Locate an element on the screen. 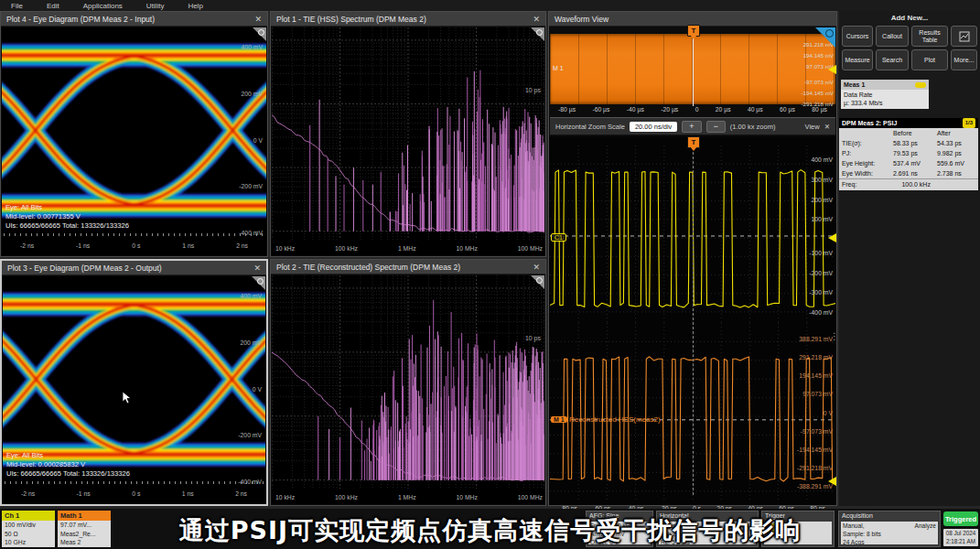 Image resolution: width=980 pixels, height=549 pixels. plot-button: Plot is located at coordinates (930, 60).